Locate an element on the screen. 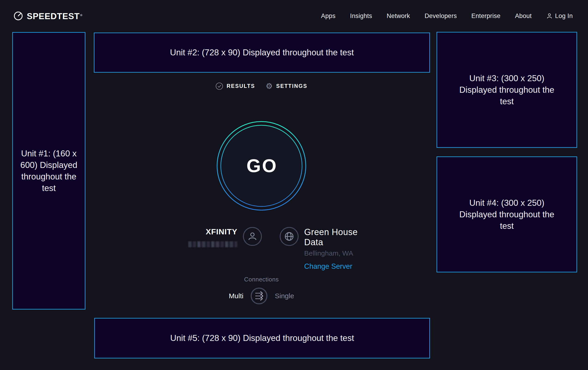 The width and height of the screenshot is (588, 370). redacted-ip is located at coordinates (213, 244).